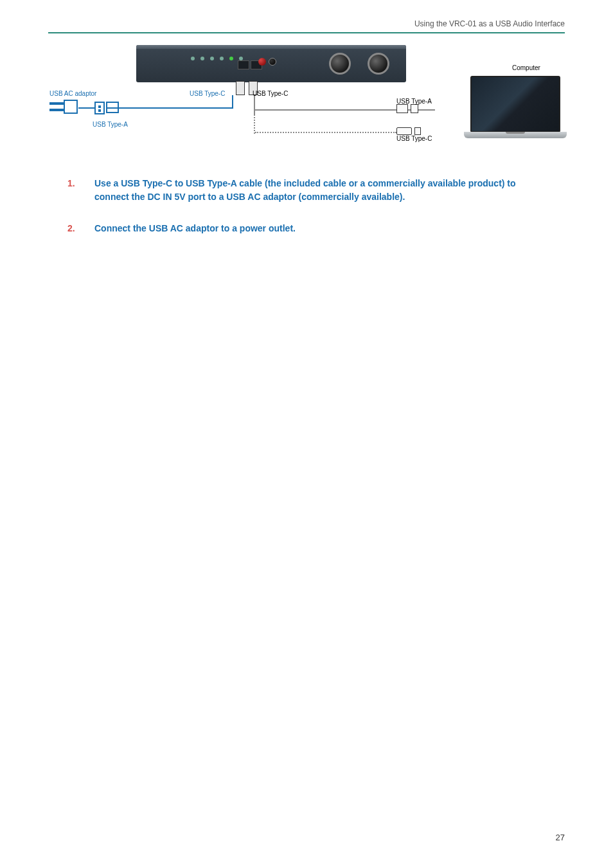  What do you see at coordinates (404, 131) in the screenshot?
I see `usb-c-connector-icon` at bounding box center [404, 131].